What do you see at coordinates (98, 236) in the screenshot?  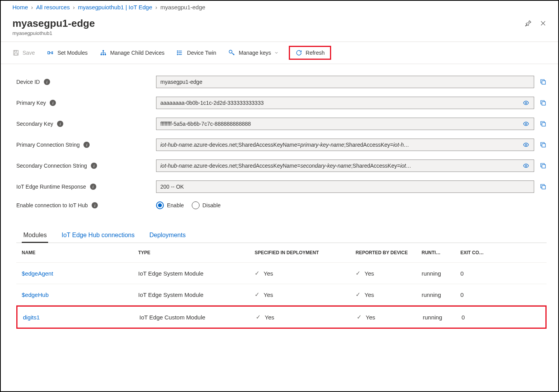 I see `tab-connections: IoT Edge Hub connections` at bounding box center [98, 236].